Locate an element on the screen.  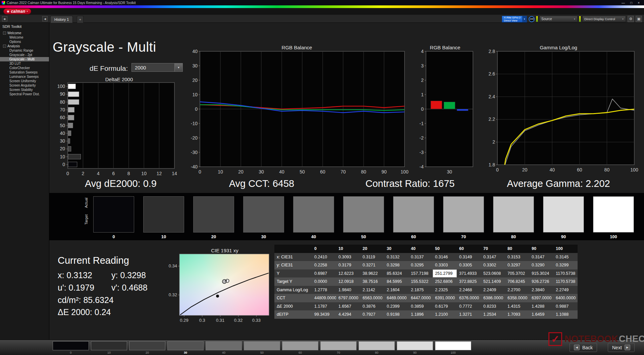
close-button: × is located at coordinates (639, 3).